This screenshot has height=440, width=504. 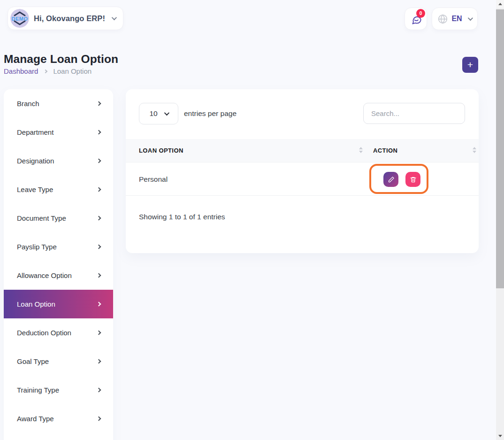 I want to click on sidebar-item-allowance-option: Allowance Option, so click(x=58, y=275).